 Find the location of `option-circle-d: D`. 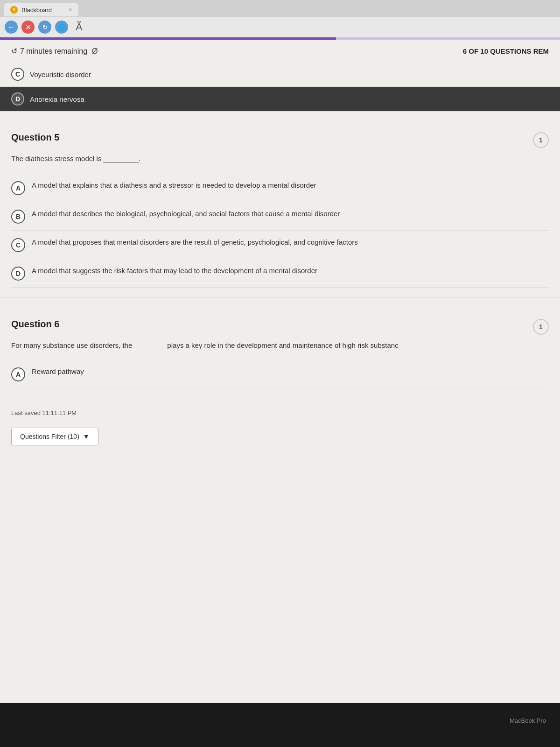

option-circle-d: D is located at coordinates (18, 99).